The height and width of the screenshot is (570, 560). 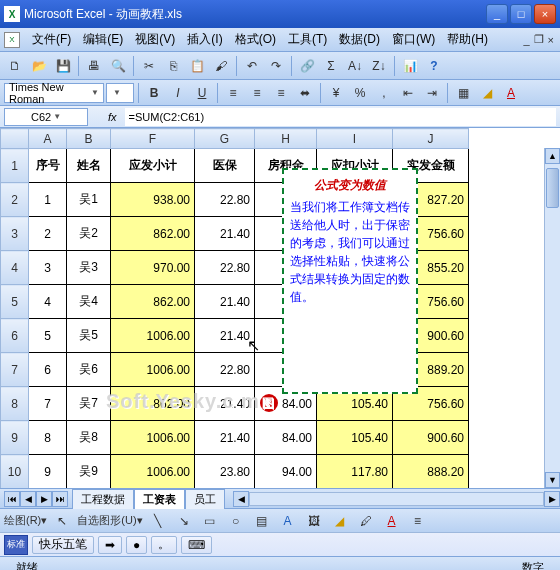 I want to click on line-button: ╲, so click(x=158, y=521).